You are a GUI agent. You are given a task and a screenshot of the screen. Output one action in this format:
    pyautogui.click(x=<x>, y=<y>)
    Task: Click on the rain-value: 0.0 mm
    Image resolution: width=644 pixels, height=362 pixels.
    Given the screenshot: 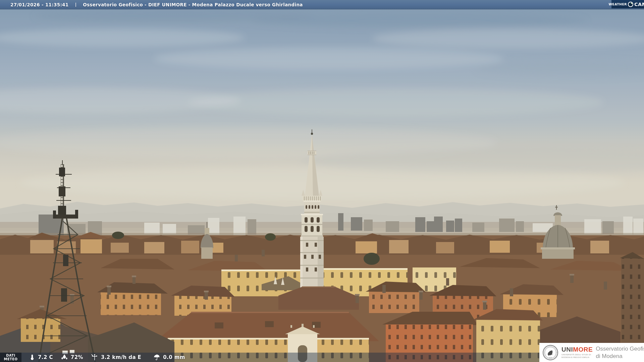 What is the action you would take?
    pyautogui.click(x=174, y=357)
    